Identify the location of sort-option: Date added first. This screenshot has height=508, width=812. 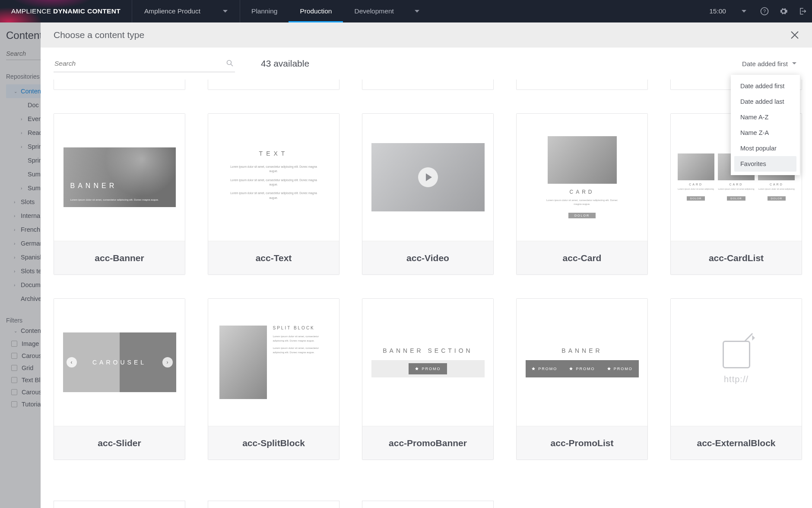
(765, 86).